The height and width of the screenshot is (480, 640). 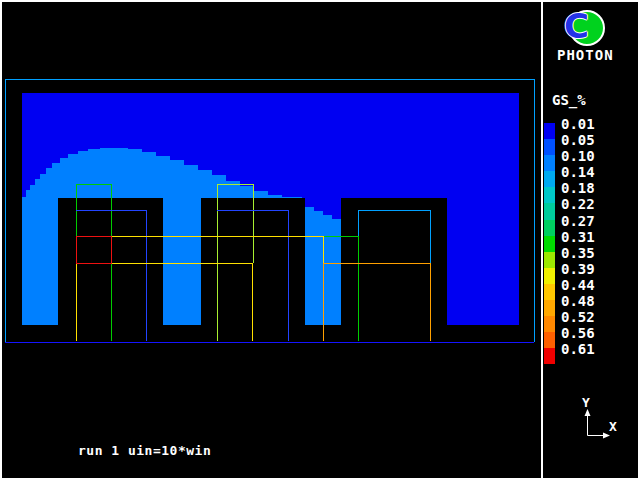 What do you see at coordinates (613, 426) in the screenshot?
I see `axis-x-label: X` at bounding box center [613, 426].